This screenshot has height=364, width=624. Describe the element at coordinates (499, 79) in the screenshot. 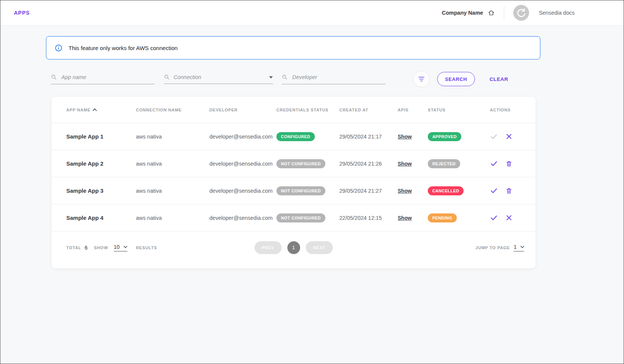

I see `clear-button: CLEAR` at that location.